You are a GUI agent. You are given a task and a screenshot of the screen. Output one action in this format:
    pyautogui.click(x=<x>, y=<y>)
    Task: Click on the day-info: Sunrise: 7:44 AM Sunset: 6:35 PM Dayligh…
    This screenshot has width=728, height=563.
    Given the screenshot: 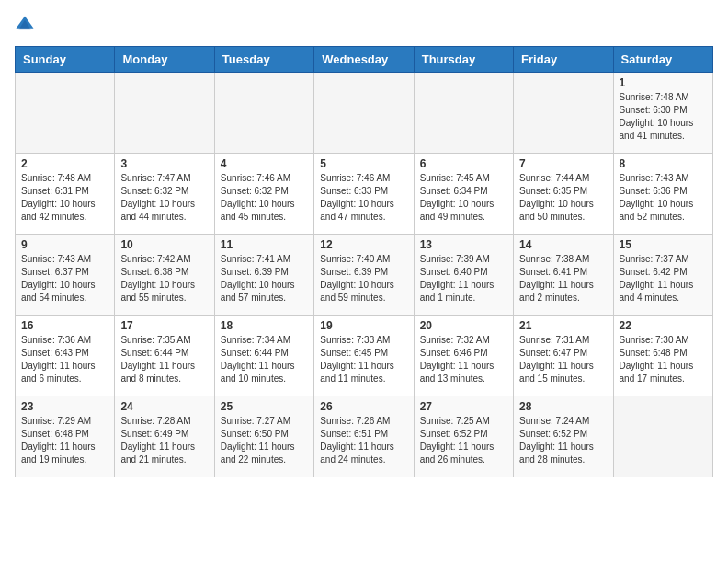 What is the action you would take?
    pyautogui.click(x=563, y=198)
    